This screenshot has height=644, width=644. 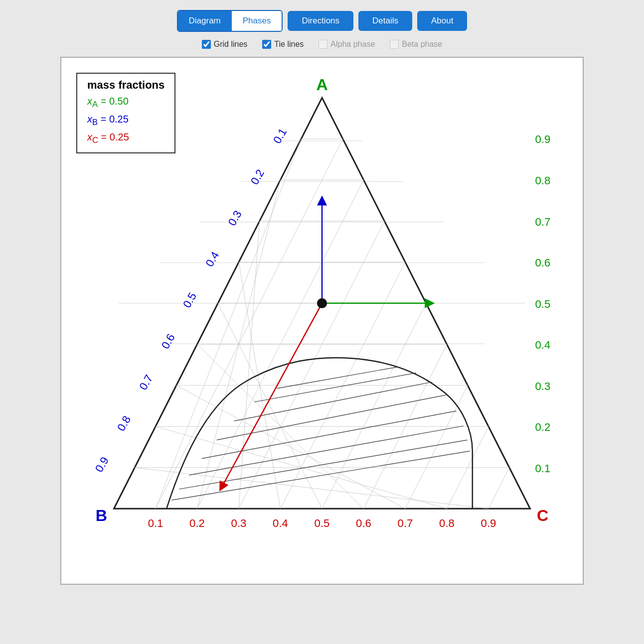 What do you see at coordinates (126, 103) in the screenshot?
I see `xa-value: xA = 0.50` at bounding box center [126, 103].